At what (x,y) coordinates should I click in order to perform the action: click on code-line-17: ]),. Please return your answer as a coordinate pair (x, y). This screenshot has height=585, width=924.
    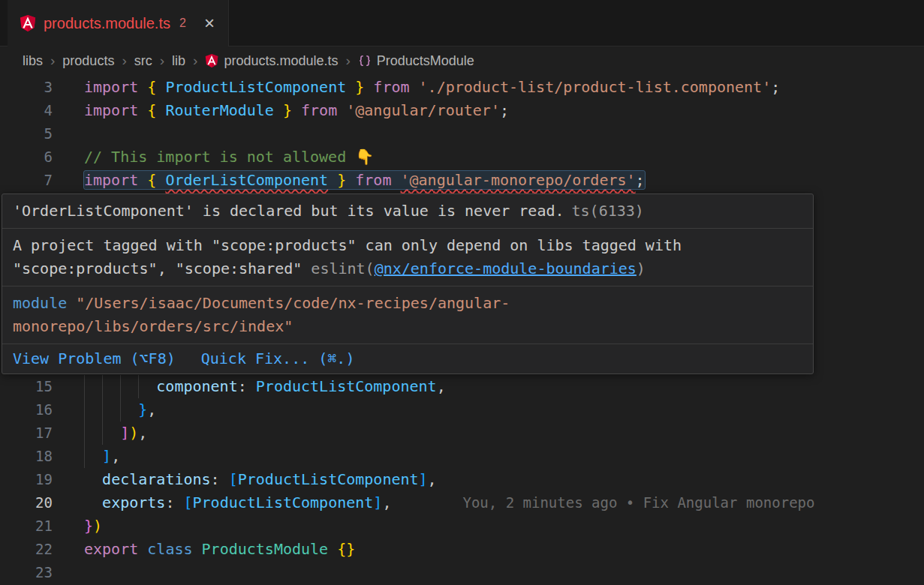
    Looking at the image, I should click on (116, 434).